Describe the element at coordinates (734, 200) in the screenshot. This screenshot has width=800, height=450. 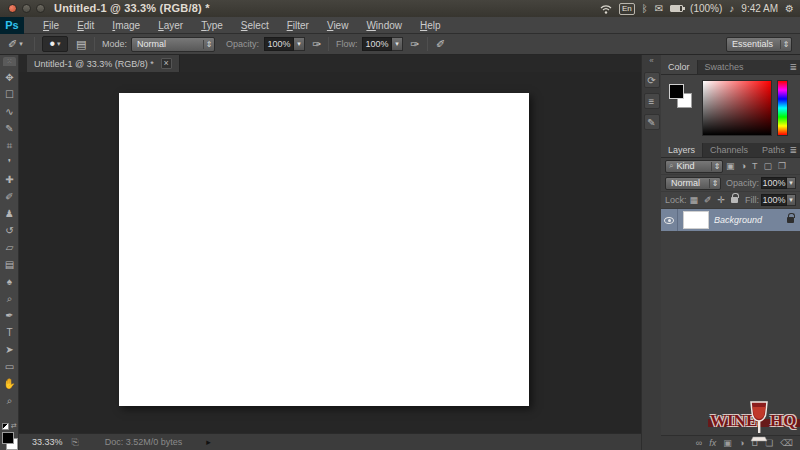
I see `lock-all-icon` at that location.